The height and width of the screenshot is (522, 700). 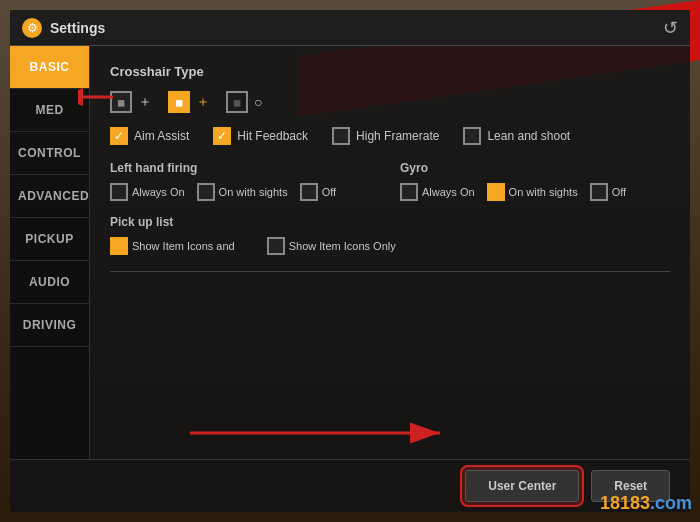 I want to click on left-hand-firing-options: Always On On with sights Off, so click(x=245, y=192).